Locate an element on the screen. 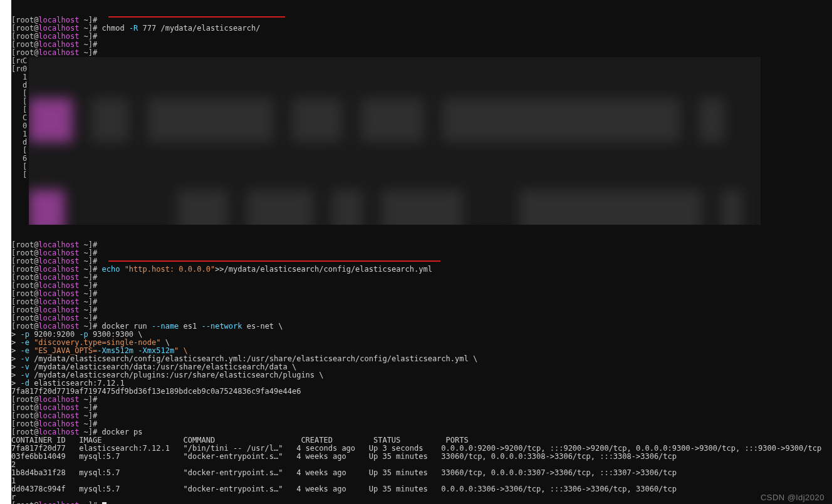 The height and width of the screenshot is (504, 832). docker-run-output: 7fa817f20d7719af7197475df9bd36f13e189bdc… is located at coordinates (422, 392).